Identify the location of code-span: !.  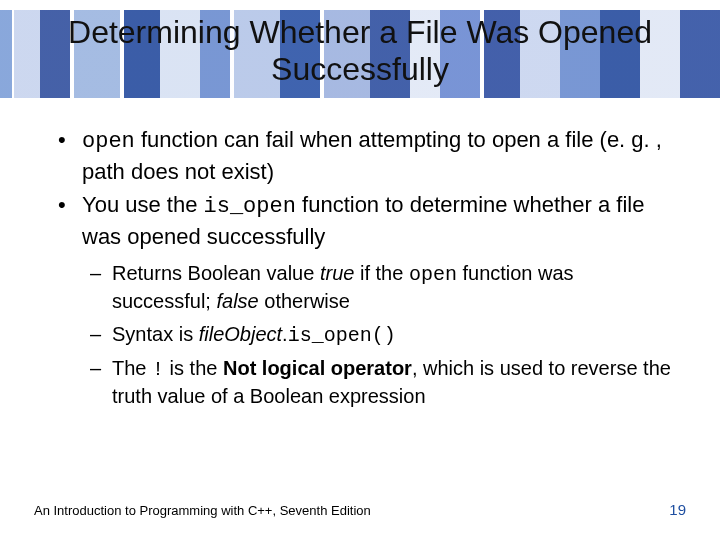
(158, 370).